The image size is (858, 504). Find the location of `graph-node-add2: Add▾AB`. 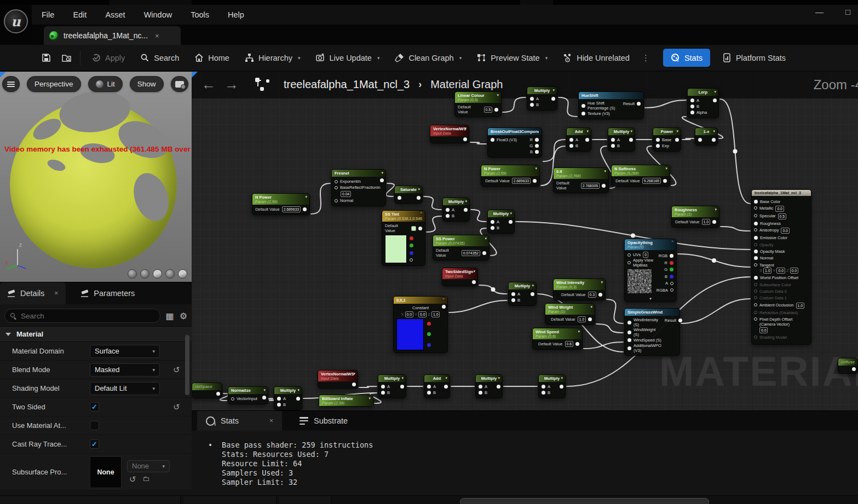

graph-node-add2: Add▾AB is located at coordinates (437, 386).